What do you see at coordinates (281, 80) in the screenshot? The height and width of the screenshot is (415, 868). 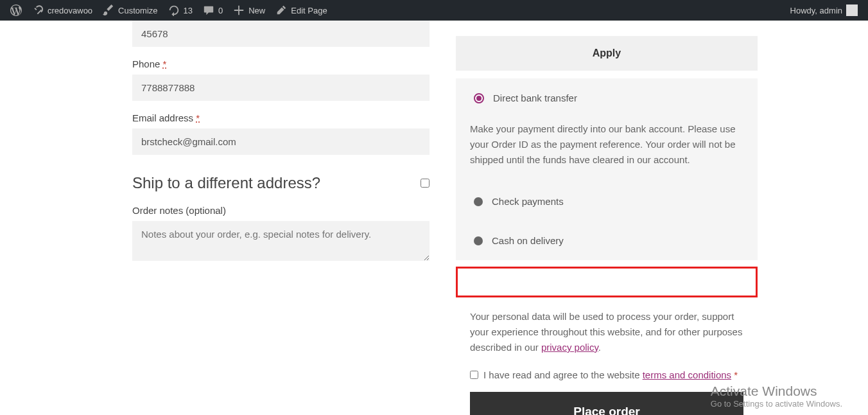 I see `phone-row: Phone *` at bounding box center [281, 80].